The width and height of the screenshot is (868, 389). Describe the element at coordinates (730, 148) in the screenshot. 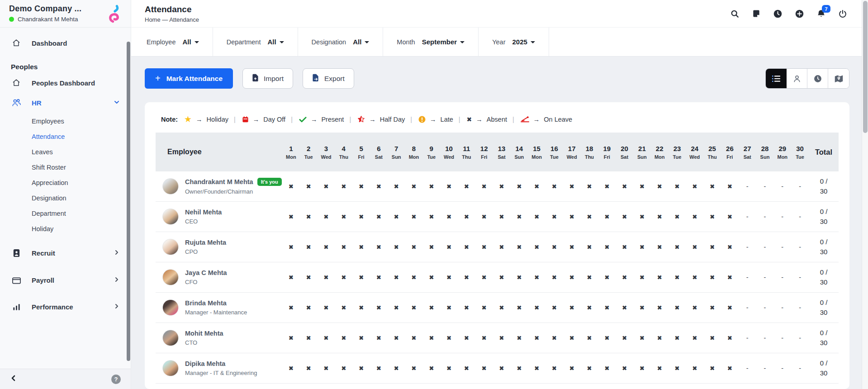

I see `day-number: 26` at that location.